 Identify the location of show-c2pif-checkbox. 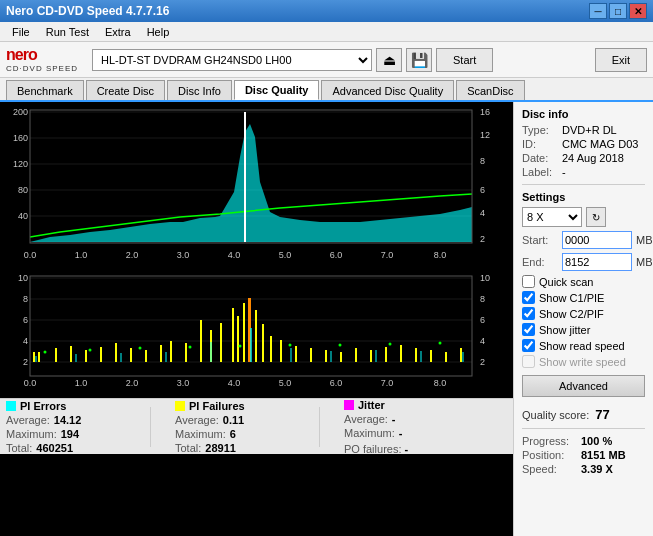
(528, 314).